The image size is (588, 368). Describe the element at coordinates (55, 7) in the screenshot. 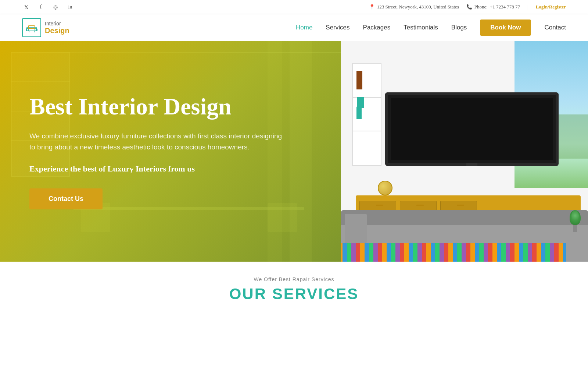

I see `instagram-icon: ◎` at that location.